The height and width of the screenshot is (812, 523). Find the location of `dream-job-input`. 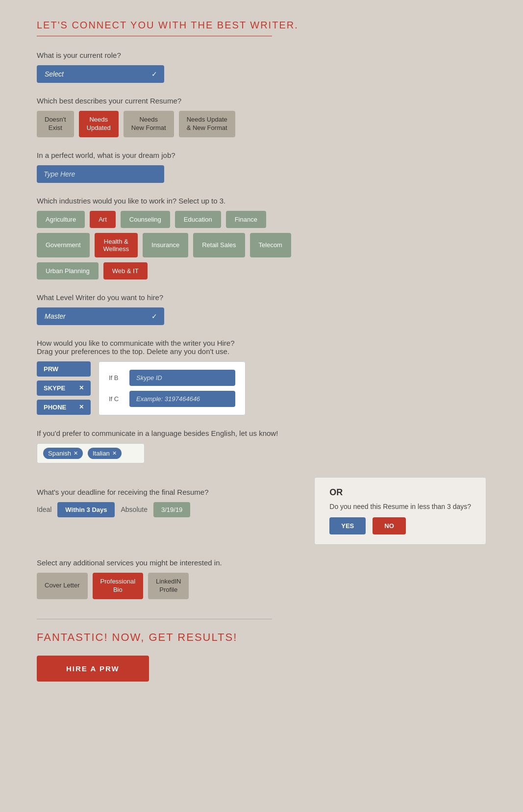

dream-job-input is located at coordinates (100, 174).